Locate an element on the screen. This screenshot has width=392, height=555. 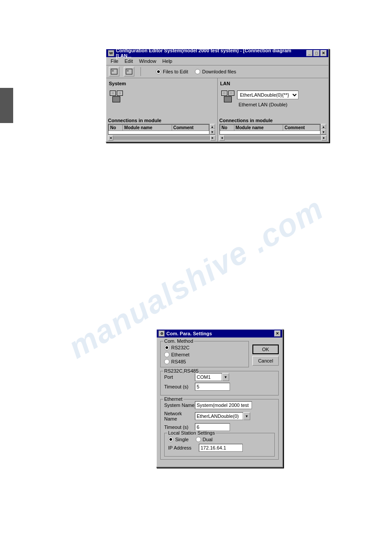
right-scroll-right: ► is located at coordinates (324, 138).